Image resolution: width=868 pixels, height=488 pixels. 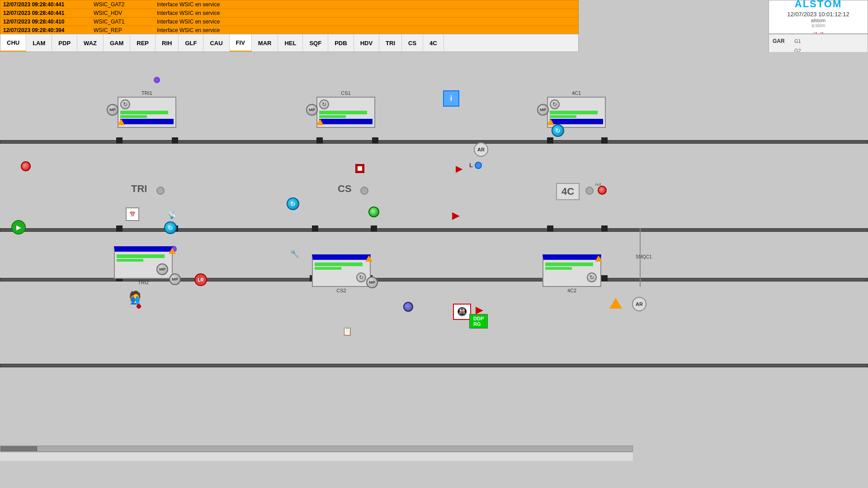 What do you see at coordinates (361, 277) in the screenshot?
I see `cs2-arrow: ↻` at bounding box center [361, 277].